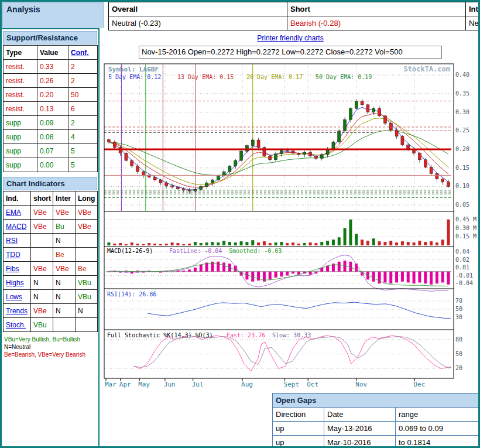 The height and width of the screenshot is (448, 480). Describe the element at coordinates (132, 294) in the screenshot. I see `svg-text: RSI(14): 26.86` at that location.